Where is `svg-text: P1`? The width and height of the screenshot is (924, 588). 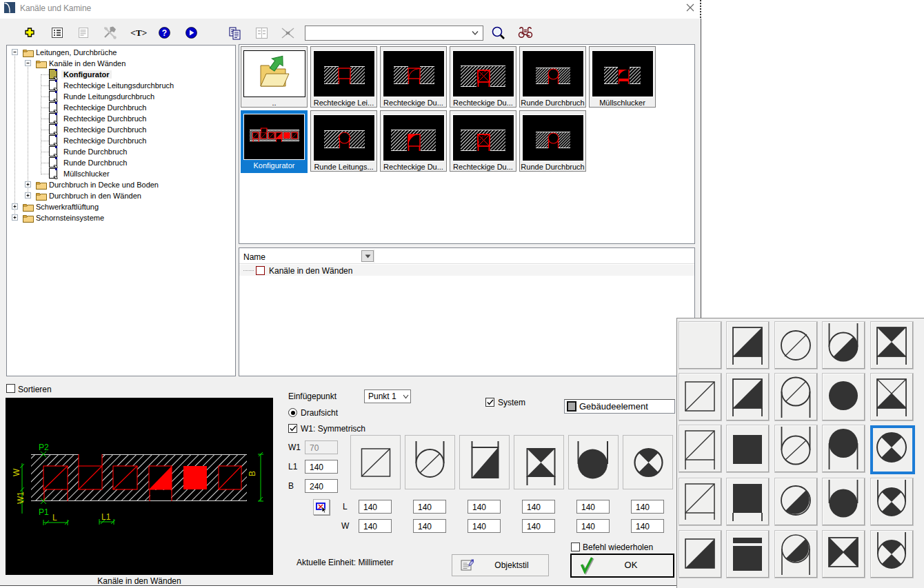
svg-text: P1 is located at coordinates (44, 512).